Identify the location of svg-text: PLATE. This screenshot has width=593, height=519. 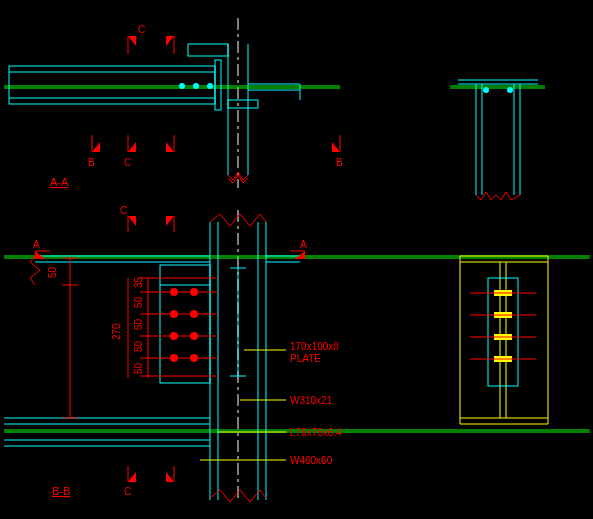
(306, 358).